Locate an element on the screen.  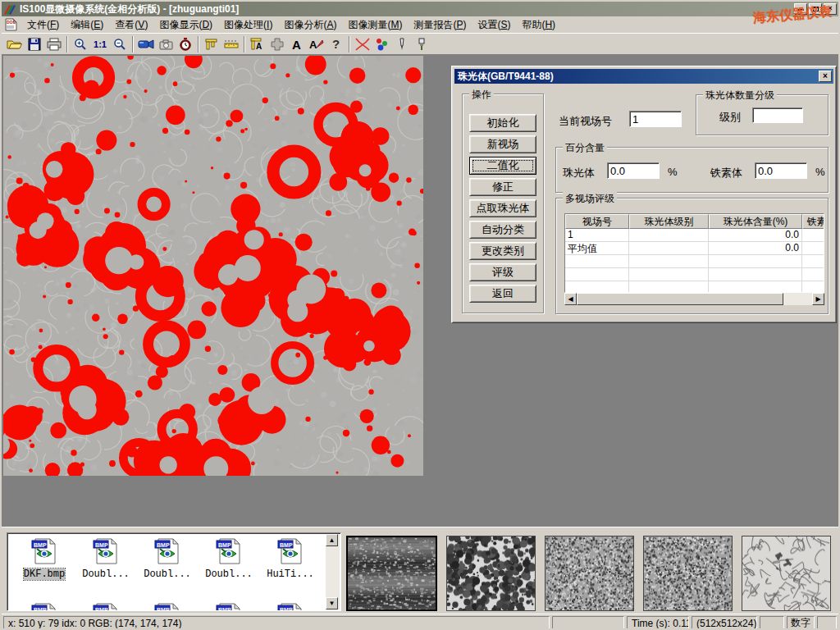
menu-item-h: 帮助(H) is located at coordinates (538, 25).